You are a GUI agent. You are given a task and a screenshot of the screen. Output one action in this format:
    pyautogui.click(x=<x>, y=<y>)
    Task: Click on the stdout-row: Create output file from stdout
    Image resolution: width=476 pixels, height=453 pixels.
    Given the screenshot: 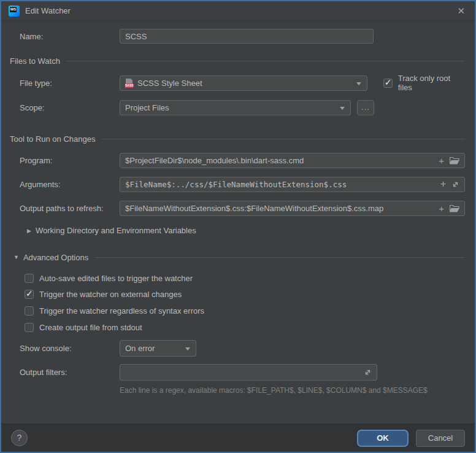 What is the action you would take?
    pyautogui.click(x=238, y=328)
    